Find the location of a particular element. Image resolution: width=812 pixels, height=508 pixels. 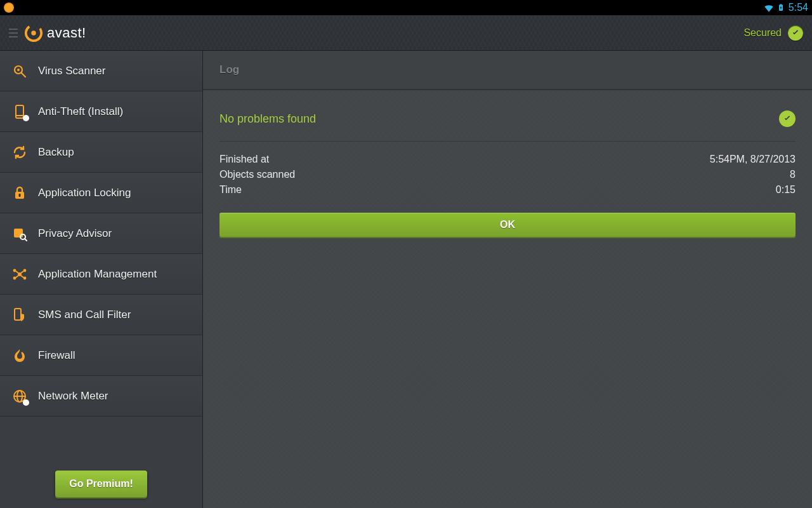

sidebar-item-app-locking: Application Locking is located at coordinates (102, 193).